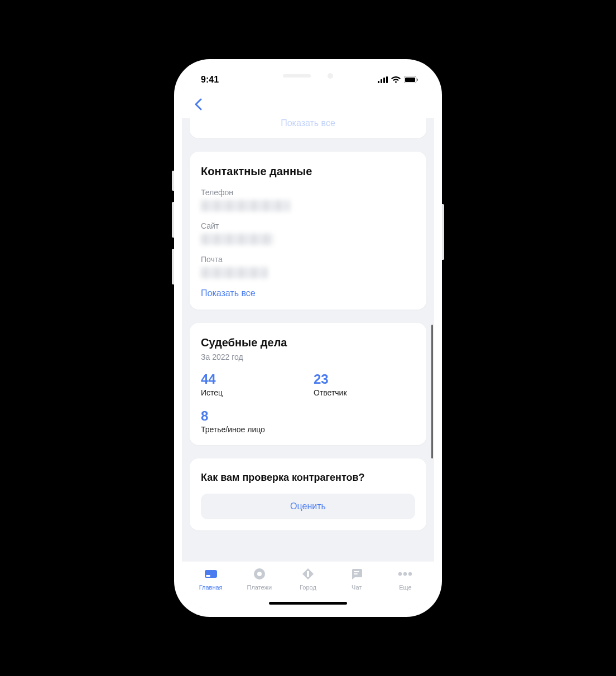 This screenshot has height=676, width=616. I want to click on cases-subtitle: За 2022 год, so click(308, 357).